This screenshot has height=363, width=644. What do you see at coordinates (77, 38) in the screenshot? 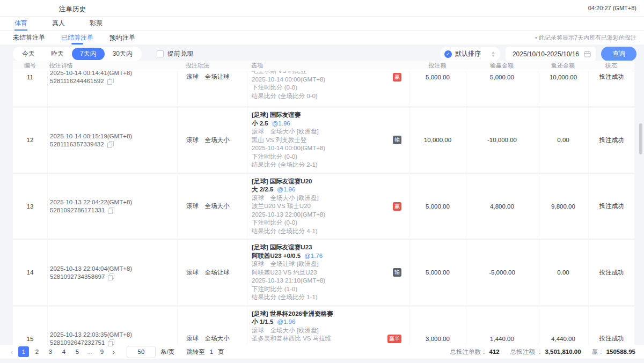
I see `sub-tab-2: 已结算注单` at bounding box center [77, 38].